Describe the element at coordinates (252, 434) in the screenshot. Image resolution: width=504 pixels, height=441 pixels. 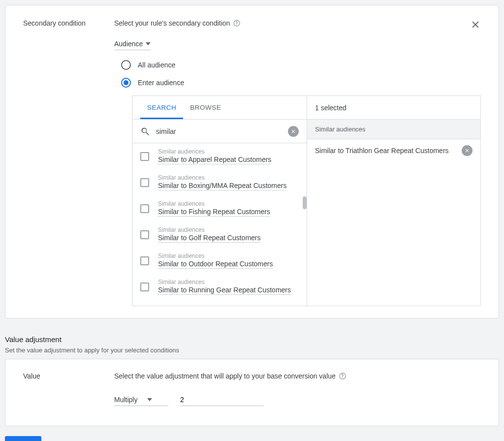
I see `action-buttons: SAVE CANCEL` at that location.